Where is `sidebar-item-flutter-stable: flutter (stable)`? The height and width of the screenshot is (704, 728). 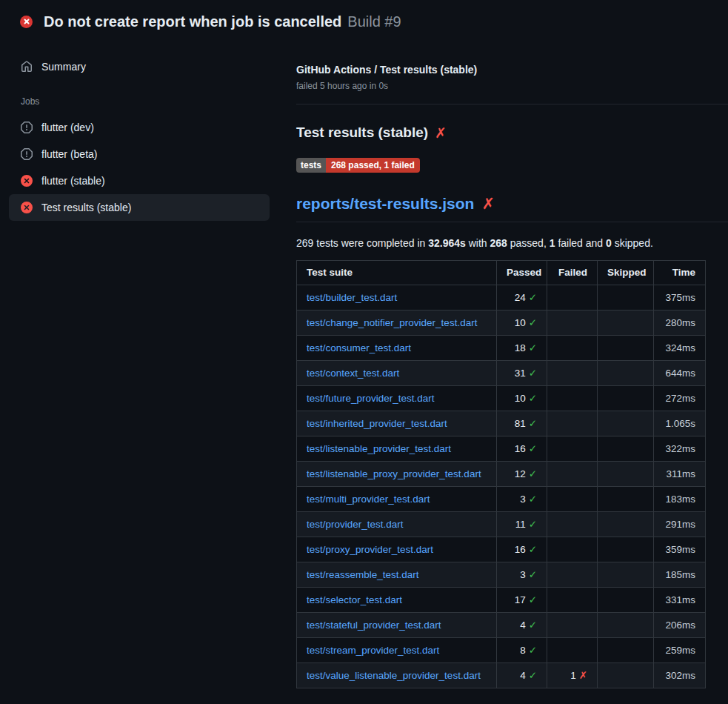
sidebar-item-flutter-stable: flutter (stable) is located at coordinates (139, 181).